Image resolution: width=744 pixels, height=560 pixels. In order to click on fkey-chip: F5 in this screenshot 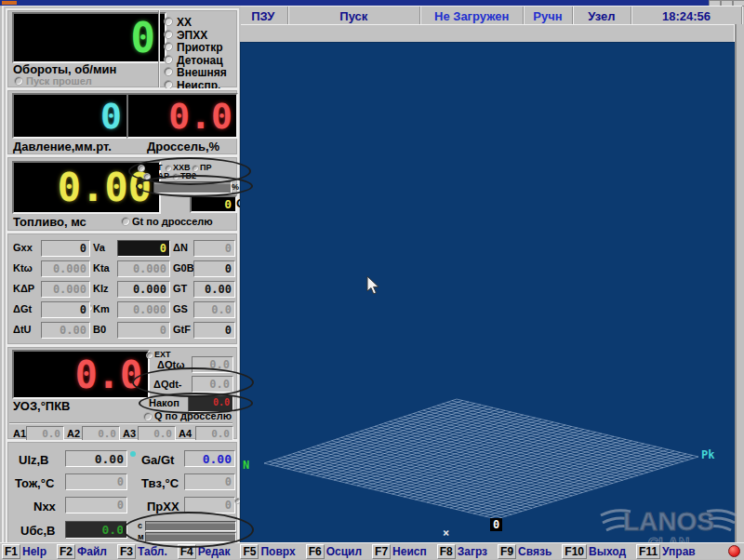, I will do `click(249, 552)`.